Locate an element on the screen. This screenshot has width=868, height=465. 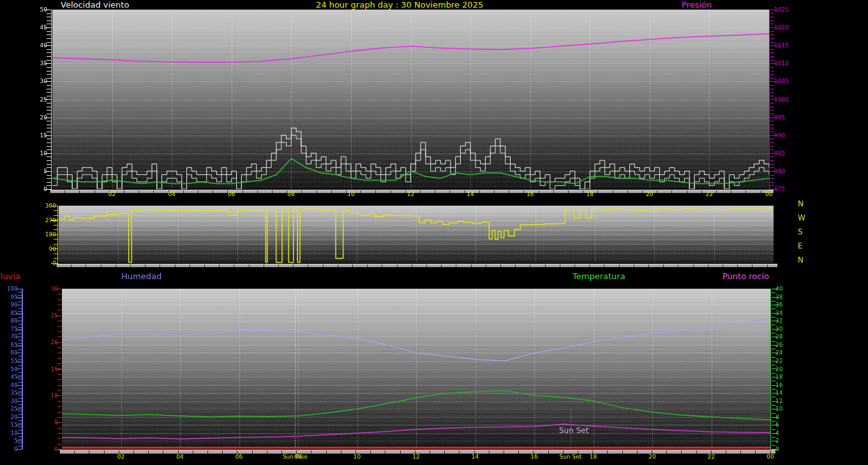
right-axis-tick-label: 1000 is located at coordinates (784, 100).